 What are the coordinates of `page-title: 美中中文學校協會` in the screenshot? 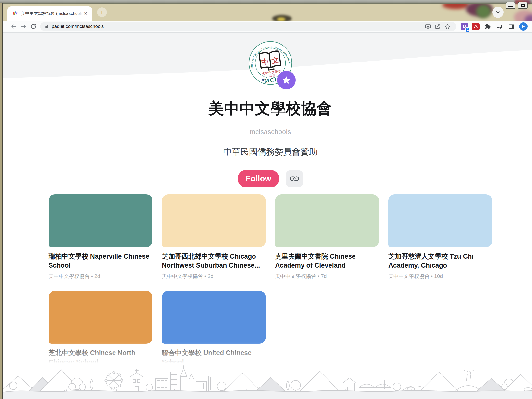 It's located at (270, 109).